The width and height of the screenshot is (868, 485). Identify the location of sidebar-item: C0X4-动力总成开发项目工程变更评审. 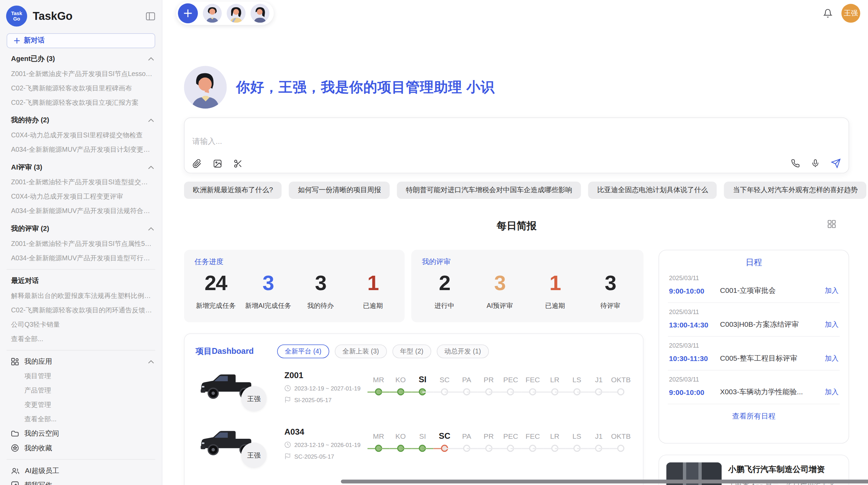
(81, 197).